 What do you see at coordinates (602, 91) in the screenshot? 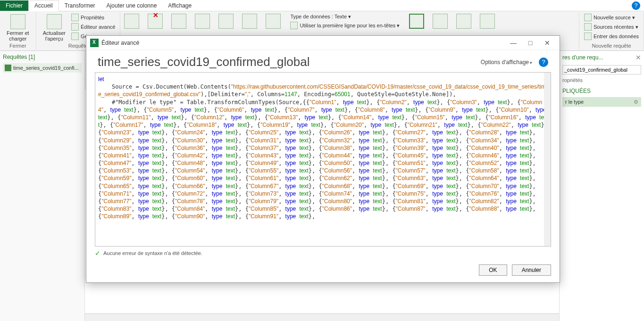
I see `applied-steps-title: PLIQUÉES` at bounding box center [602, 91].